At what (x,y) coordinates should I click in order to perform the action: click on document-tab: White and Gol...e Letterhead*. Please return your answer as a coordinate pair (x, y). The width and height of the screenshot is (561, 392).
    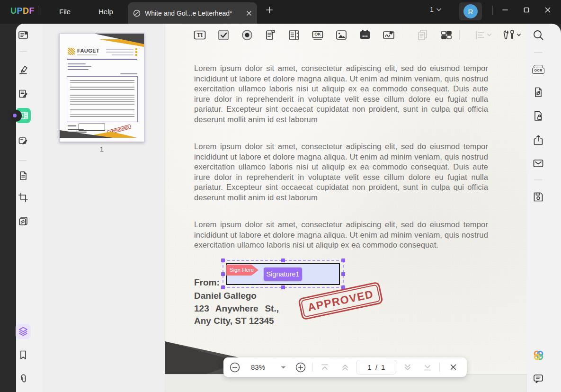
    Looking at the image, I should click on (192, 13).